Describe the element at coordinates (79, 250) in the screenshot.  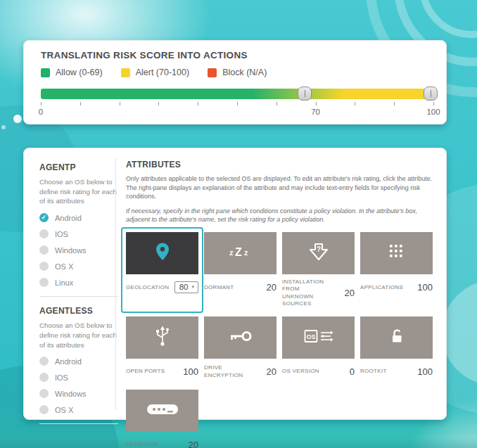
I see `os-option-agentp-windows: Windows` at that location.